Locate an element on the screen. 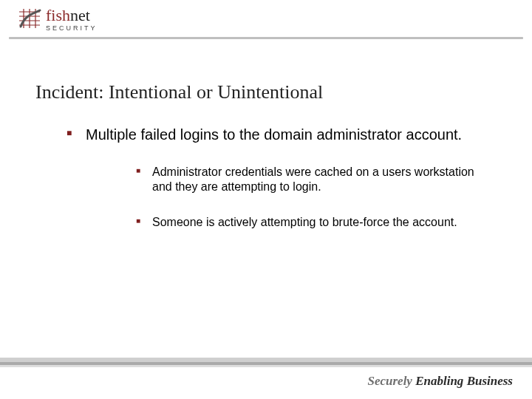 Image resolution: width=532 pixels, height=399 pixels. bullet-level2-text: Someone is actively attempting to brute-… is located at coordinates (304, 222).